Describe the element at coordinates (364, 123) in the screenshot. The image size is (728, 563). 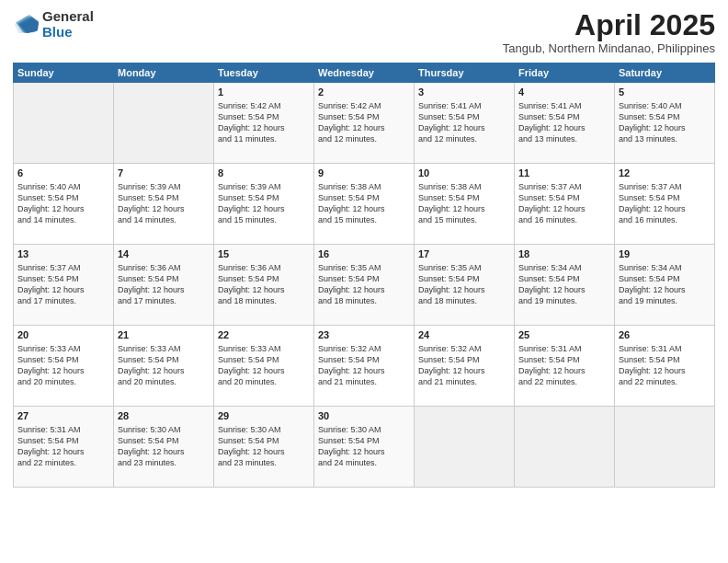
I see `table-row: 2Sunrise: 5:42 AM Sunset: 5:54 PM Daylig…` at that location.